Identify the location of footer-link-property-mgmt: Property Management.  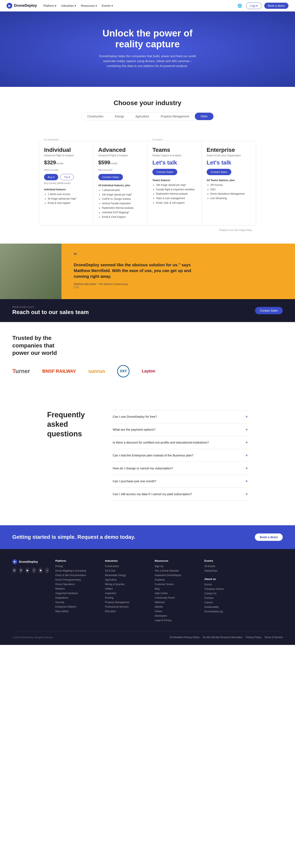
(127, 602).